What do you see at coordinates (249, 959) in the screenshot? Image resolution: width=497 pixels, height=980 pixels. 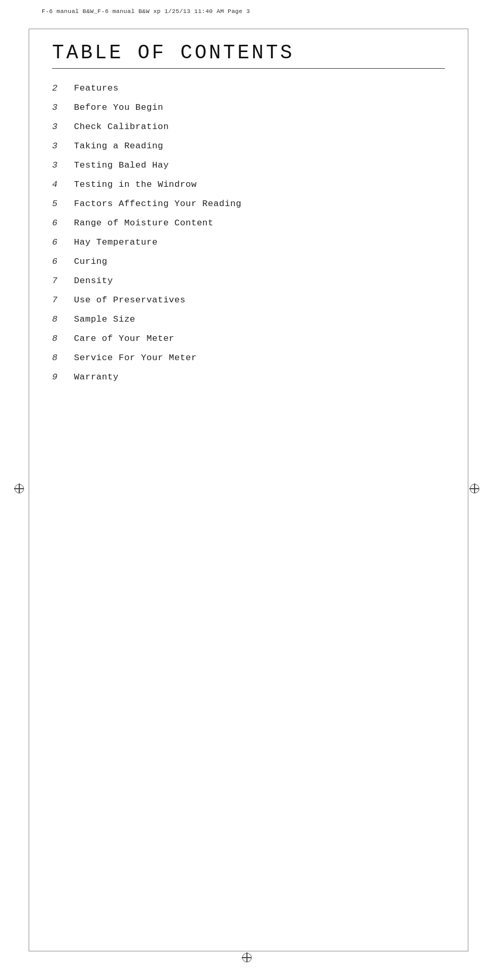 I see `registration-mark-bottom` at bounding box center [249, 959].